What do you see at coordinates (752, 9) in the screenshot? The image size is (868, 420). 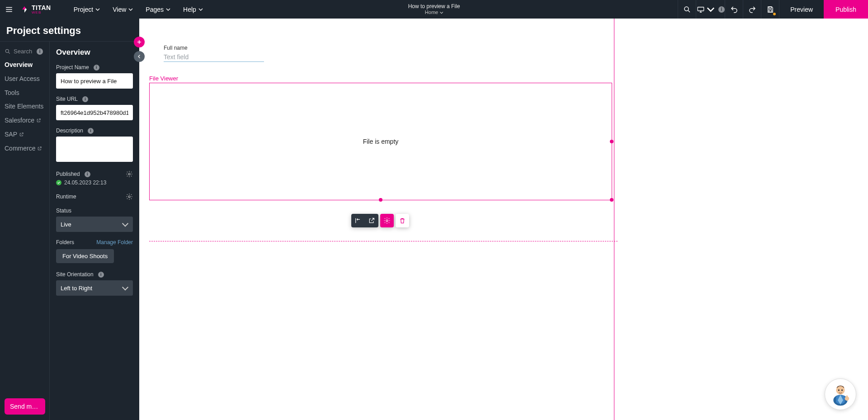 I see `redo-button` at bounding box center [752, 9].